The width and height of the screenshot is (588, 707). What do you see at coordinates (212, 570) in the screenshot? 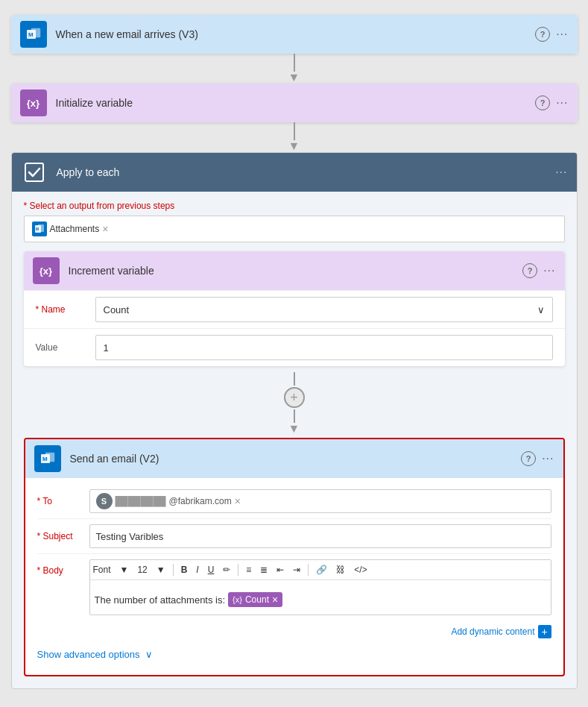
I see `underline-button: U` at bounding box center [212, 570].